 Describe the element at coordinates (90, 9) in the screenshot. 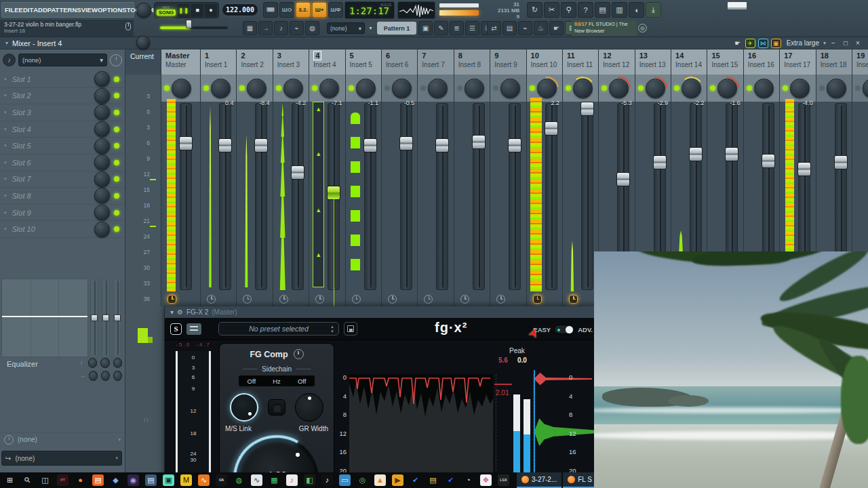

I see `menu-item: VIEW` at that location.